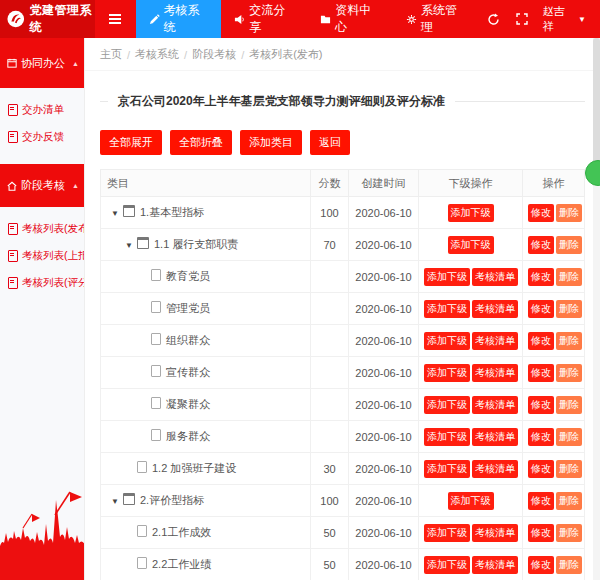  Describe the element at coordinates (596, 309) in the screenshot. I see `scrollbar` at that location.